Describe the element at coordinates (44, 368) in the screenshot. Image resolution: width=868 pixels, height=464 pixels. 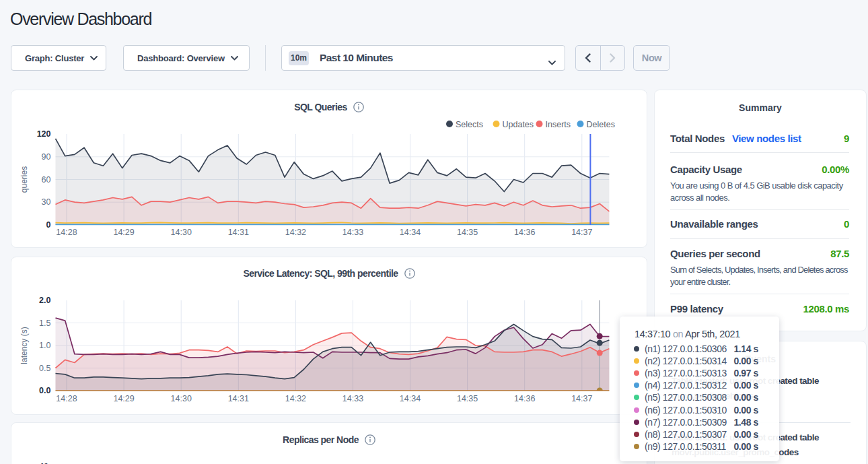
I see `svg-text: 0.5` at that location.